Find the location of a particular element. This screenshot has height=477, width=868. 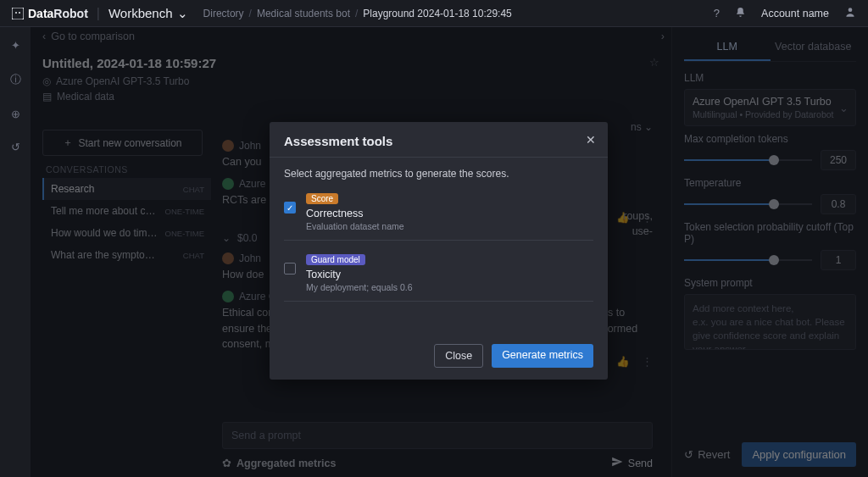

breadcrumb-item: Playground 2024-01-18 10:29:45 is located at coordinates (437, 14).